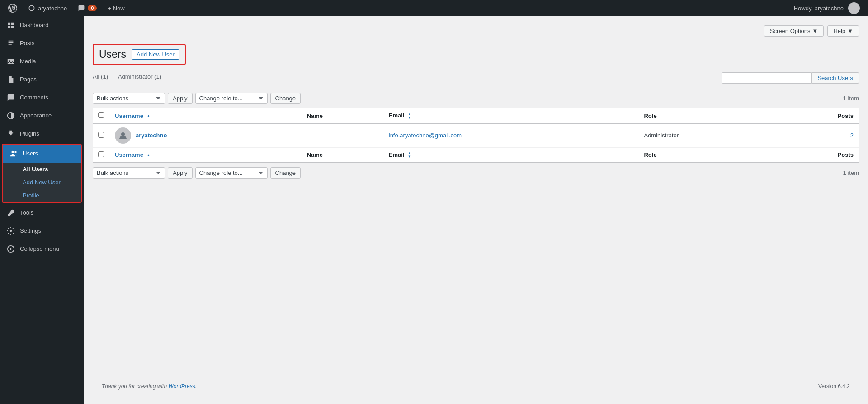 This screenshot has width=868, height=404. What do you see at coordinates (511, 116) in the screenshot?
I see `th-email: Email ▲ ▼` at bounding box center [511, 116].